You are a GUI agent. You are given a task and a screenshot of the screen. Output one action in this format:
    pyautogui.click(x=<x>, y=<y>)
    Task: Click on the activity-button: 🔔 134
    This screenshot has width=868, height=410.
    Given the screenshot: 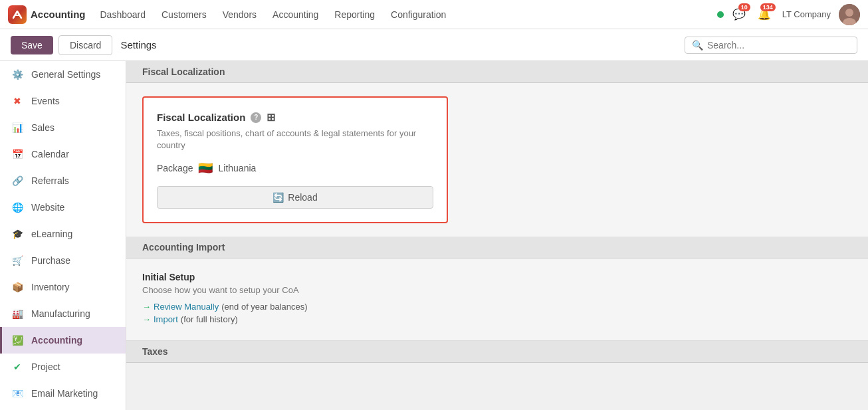 What is the action you would take?
    pyautogui.click(x=764, y=15)
    